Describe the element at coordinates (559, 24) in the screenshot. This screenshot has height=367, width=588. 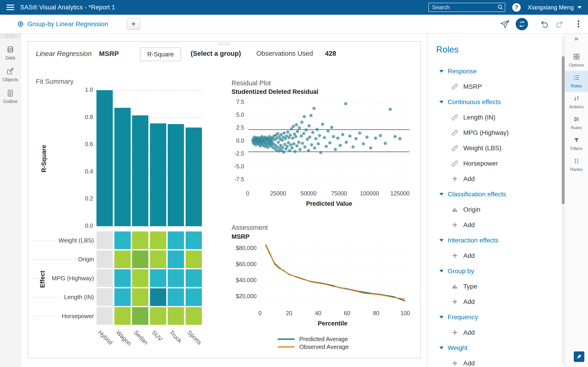
I see `redo-icon` at that location.